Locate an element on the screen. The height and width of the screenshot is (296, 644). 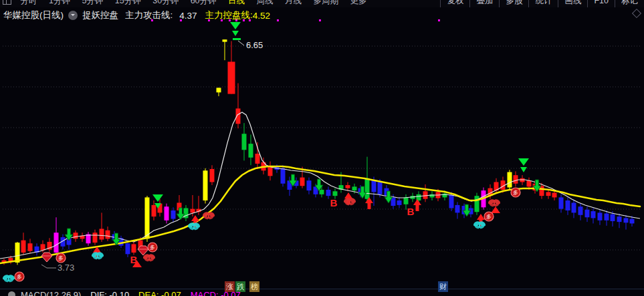
macd-macd-value: MACD: -0.07 is located at coordinates (215, 293).